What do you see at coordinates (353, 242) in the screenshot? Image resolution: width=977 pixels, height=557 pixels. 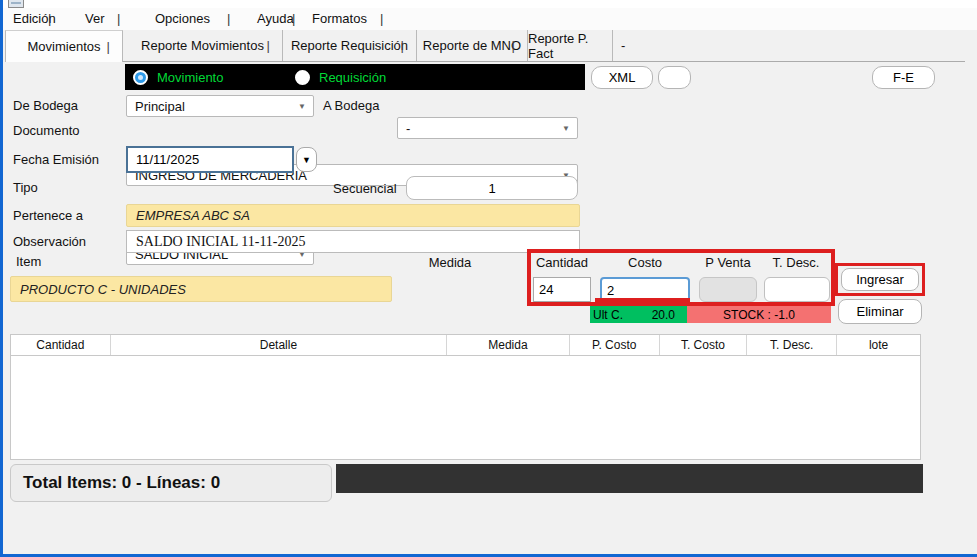 I see `observacion-field: SALDO INICIAL 11-11-2025` at bounding box center [353, 242].